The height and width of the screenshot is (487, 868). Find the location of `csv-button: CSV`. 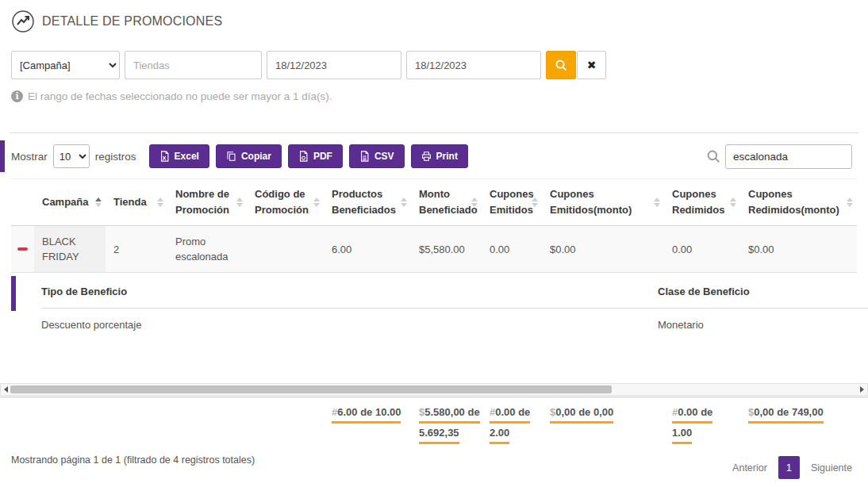

csv-button: CSV is located at coordinates (377, 156).